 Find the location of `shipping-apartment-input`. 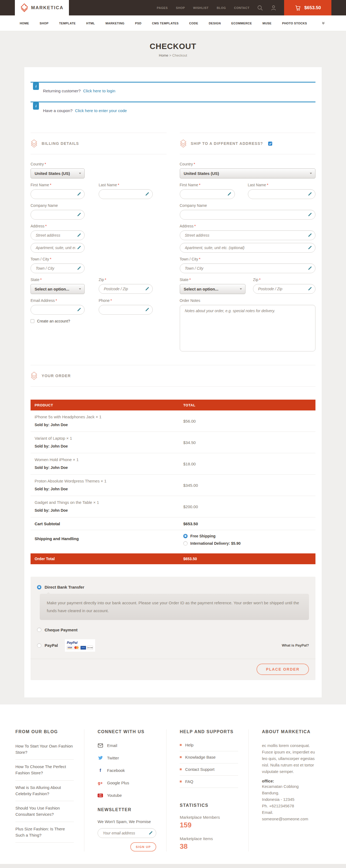

shipping-apartment-input is located at coordinates (248, 248).